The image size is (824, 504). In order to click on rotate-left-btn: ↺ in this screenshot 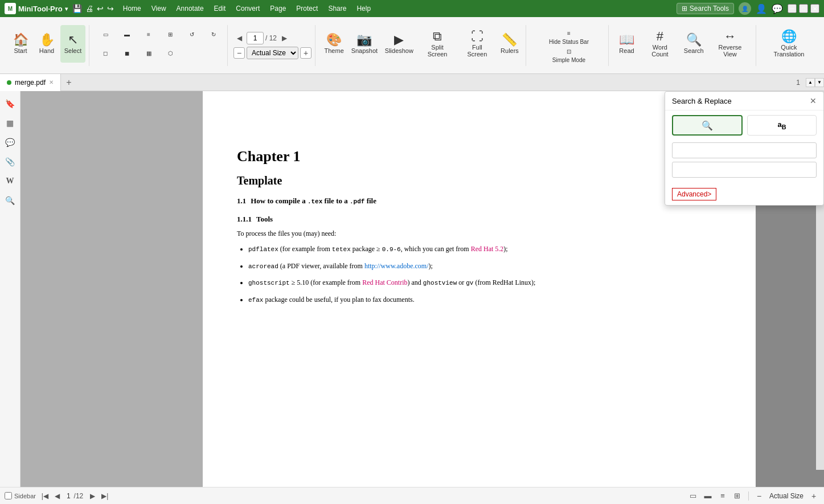, I will do `click(192, 34)`.